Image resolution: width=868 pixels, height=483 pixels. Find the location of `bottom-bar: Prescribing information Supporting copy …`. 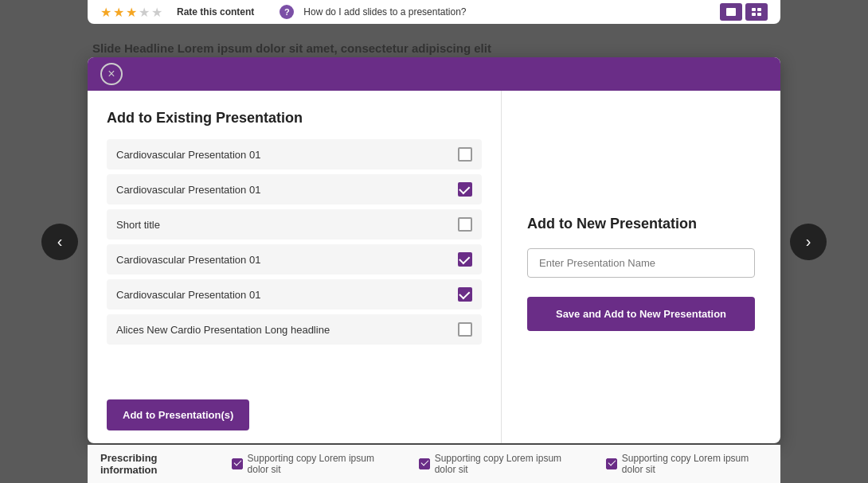

bottom-bar: Prescribing information Supporting copy … is located at coordinates (434, 464).